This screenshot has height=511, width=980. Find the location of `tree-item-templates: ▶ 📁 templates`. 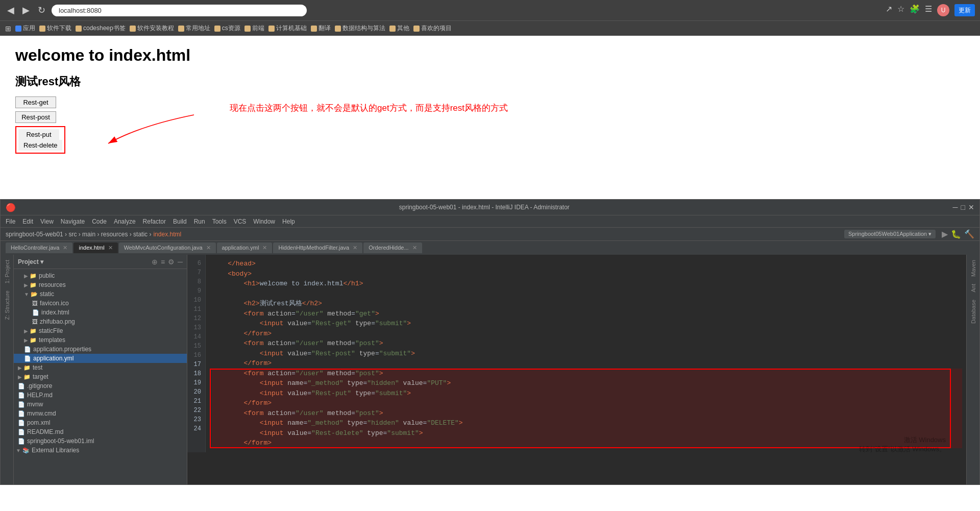

tree-item-templates: ▶ 📁 templates is located at coordinates (100, 340).